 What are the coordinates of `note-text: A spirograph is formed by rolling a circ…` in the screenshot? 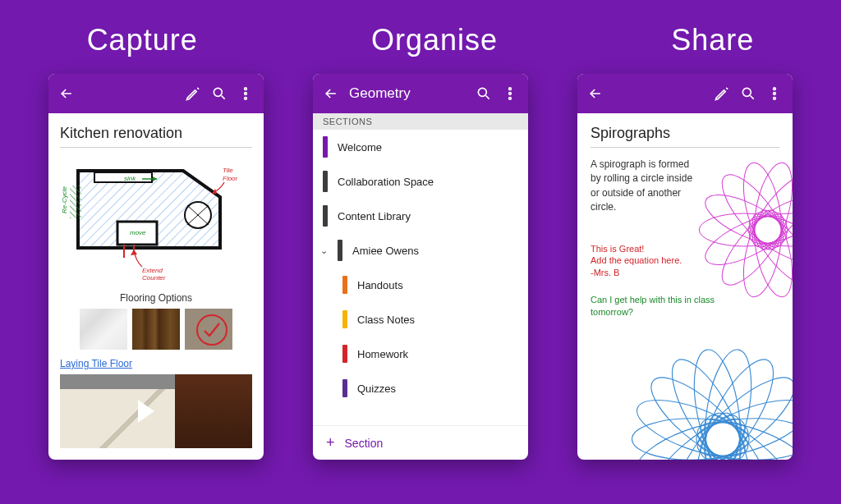 It's located at (642, 186).